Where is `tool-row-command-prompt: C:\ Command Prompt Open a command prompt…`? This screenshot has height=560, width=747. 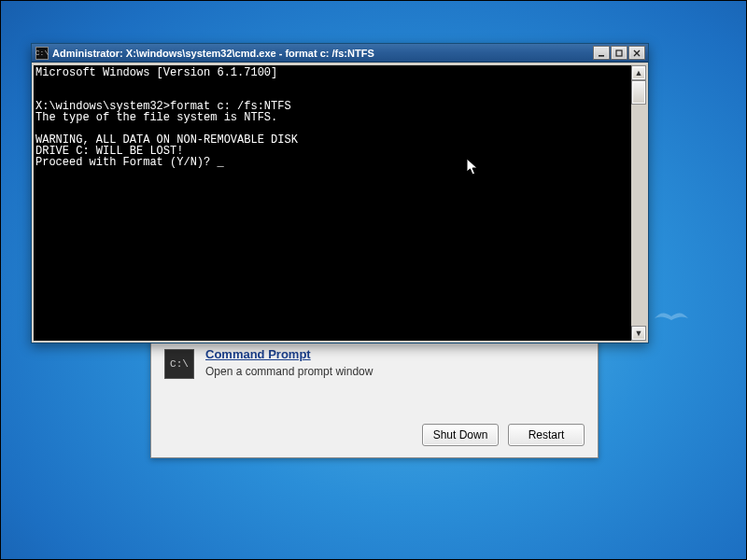 tool-row-command-prompt: C:\ Command Prompt Open a command prompt… is located at coordinates (374, 361).